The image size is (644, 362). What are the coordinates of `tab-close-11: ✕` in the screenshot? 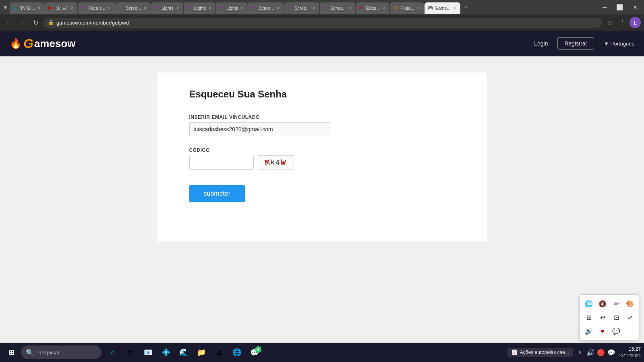 It's located at (384, 8).